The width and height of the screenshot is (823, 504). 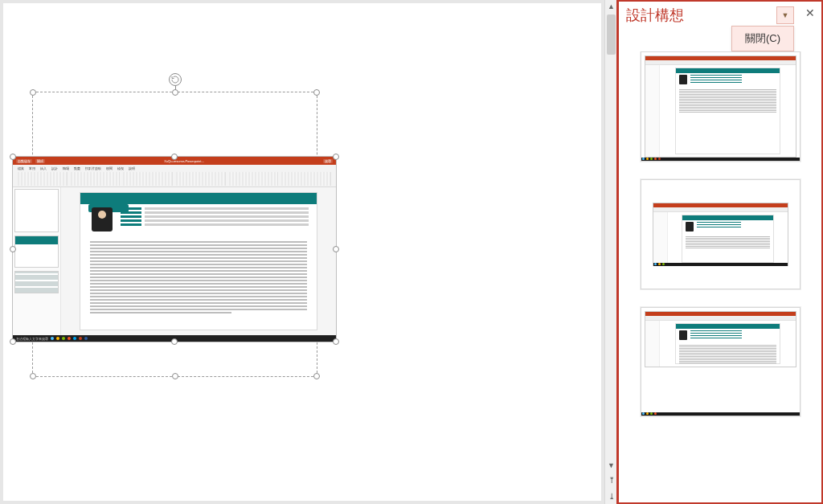 I want to click on autosave-chip: 自動儲存, so click(x=24, y=161).